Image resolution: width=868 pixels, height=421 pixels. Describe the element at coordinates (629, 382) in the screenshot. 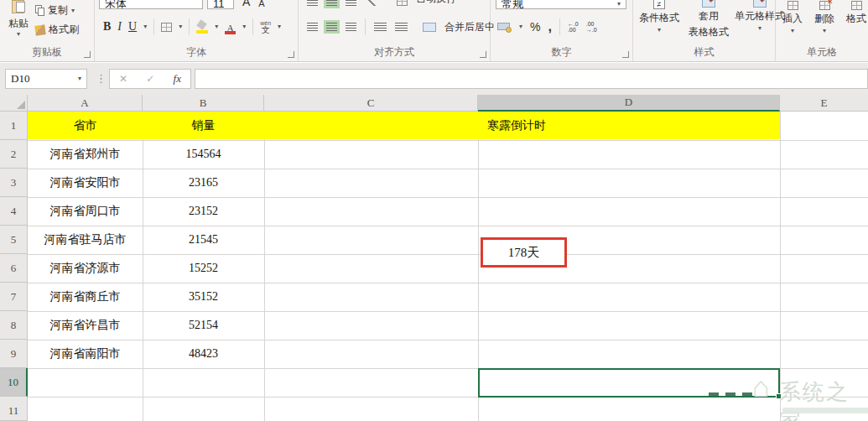

I see `selected-cell-d10` at that location.